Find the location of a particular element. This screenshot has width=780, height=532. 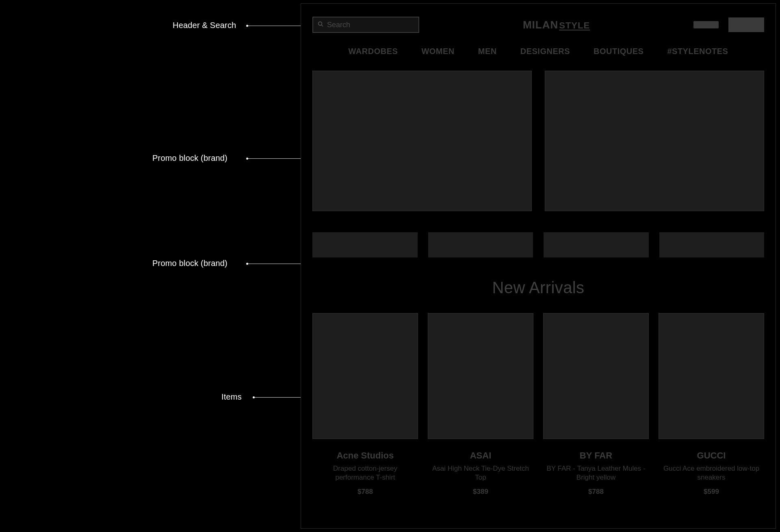

nav-item-designers: DESIGNERS is located at coordinates (545, 51).